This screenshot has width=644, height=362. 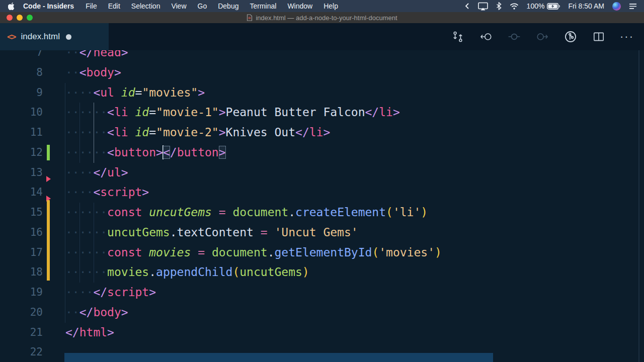 What do you see at coordinates (627, 37) in the screenshot?
I see `more-actions-icon: ···` at bounding box center [627, 37].